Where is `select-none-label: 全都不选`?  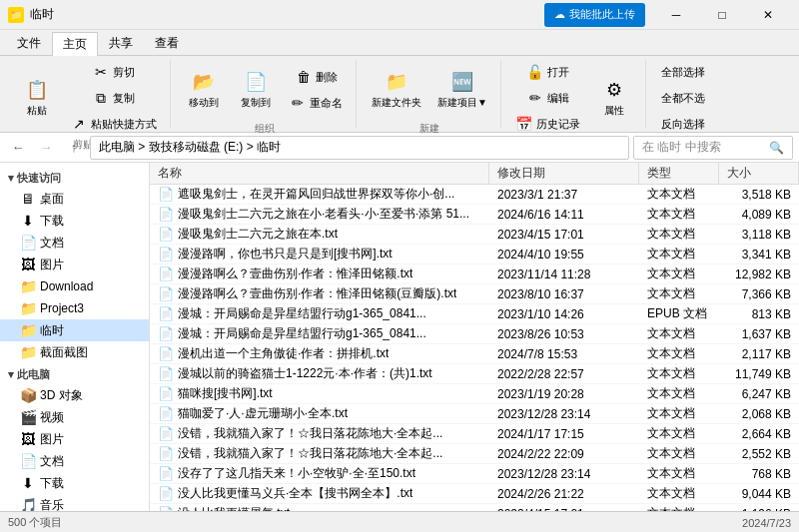
select-none-label: 全都不选 is located at coordinates (683, 98).